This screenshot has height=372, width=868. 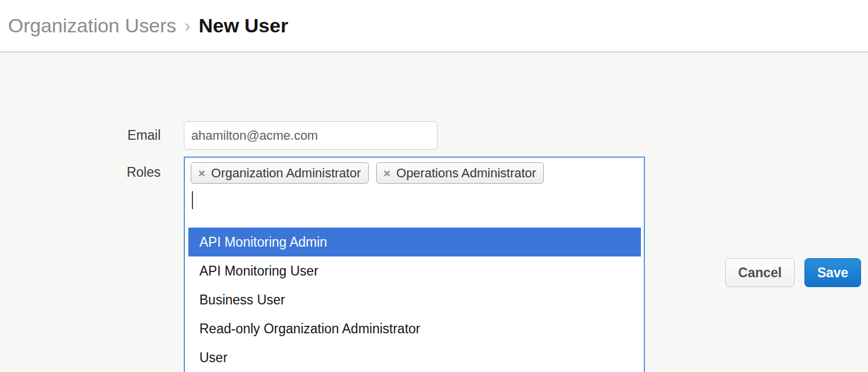 I want to click on selected-role-tags: × Organization Administrator × Operation…, so click(x=414, y=171).